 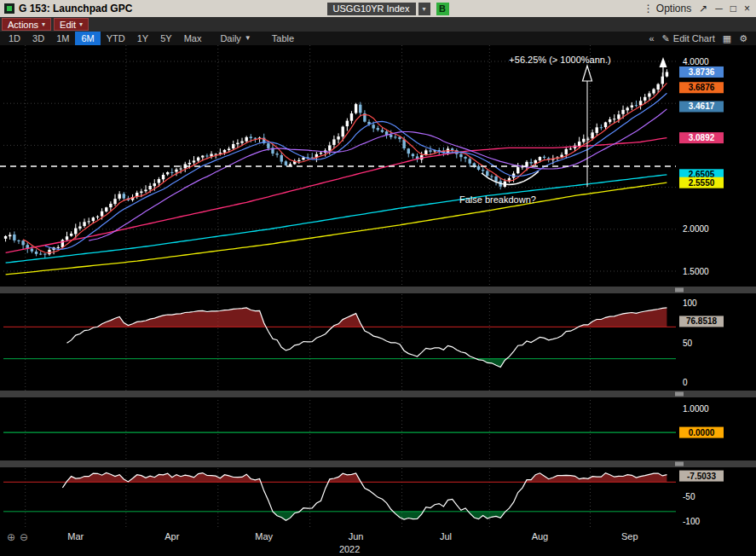 What do you see at coordinates (75, 536) in the screenshot?
I see `month-label: Mar` at bounding box center [75, 536].